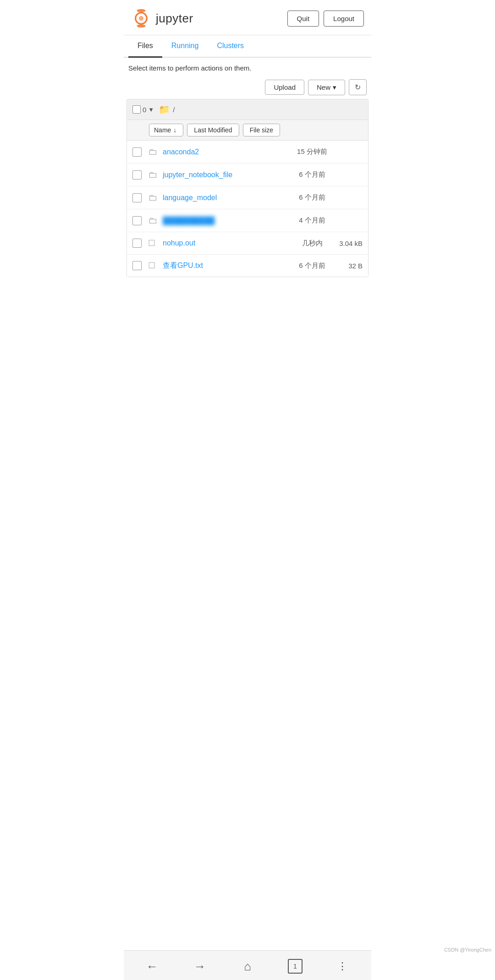 The width and height of the screenshot is (495, 980). Describe the element at coordinates (228, 243) in the screenshot. I see `file-name-nohup-out: nohup.out` at that location.